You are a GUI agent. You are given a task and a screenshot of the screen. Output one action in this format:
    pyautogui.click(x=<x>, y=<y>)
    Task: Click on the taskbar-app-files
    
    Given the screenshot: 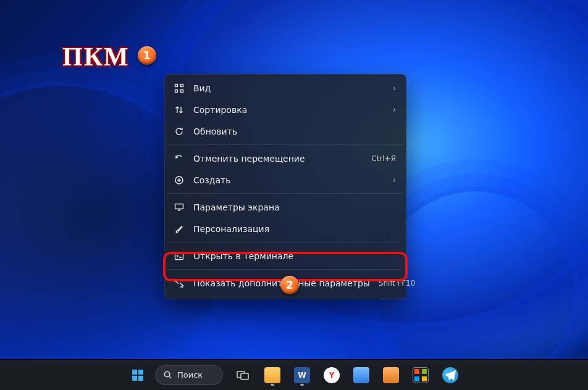 What is the action you would take?
    pyautogui.click(x=361, y=375)
    